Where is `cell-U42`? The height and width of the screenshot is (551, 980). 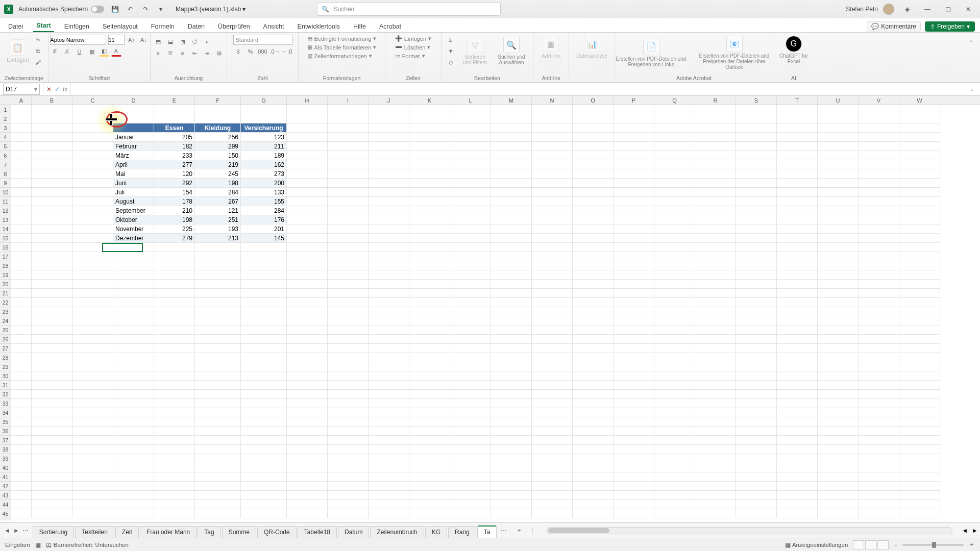
cell-U42 is located at coordinates (838, 486).